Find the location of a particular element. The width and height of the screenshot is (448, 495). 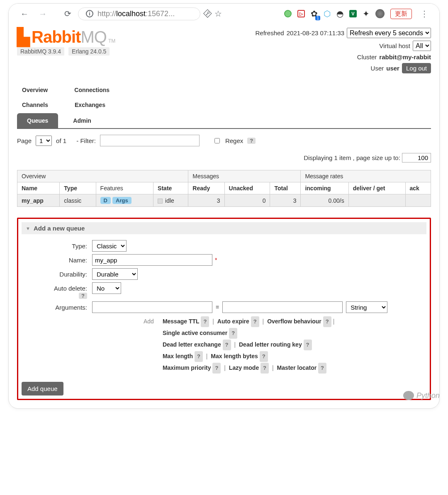

section-header: ▼ Add a new queue is located at coordinates (224, 228).